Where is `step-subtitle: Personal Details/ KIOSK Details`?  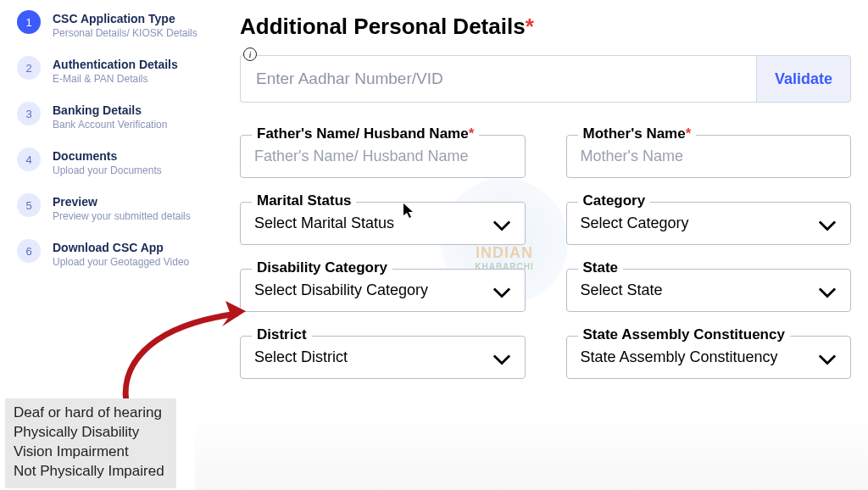 step-subtitle: Personal Details/ KIOSK Details is located at coordinates (125, 33).